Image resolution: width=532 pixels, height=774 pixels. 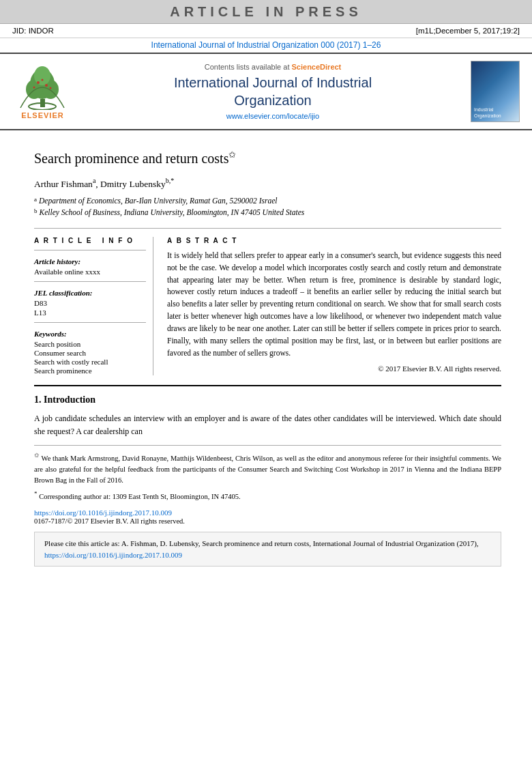 What do you see at coordinates (130, 184) in the screenshot?
I see `author-2: , Dmitry Lubensky` at bounding box center [130, 184].